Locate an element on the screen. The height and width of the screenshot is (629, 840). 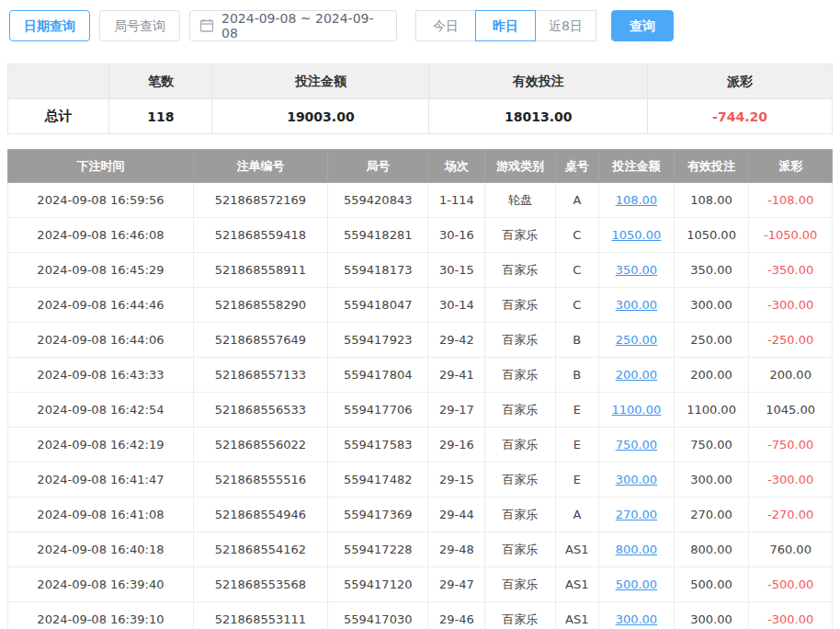
cell-bet-time: 2024-09-08 16:42:19 is located at coordinates (101, 445).